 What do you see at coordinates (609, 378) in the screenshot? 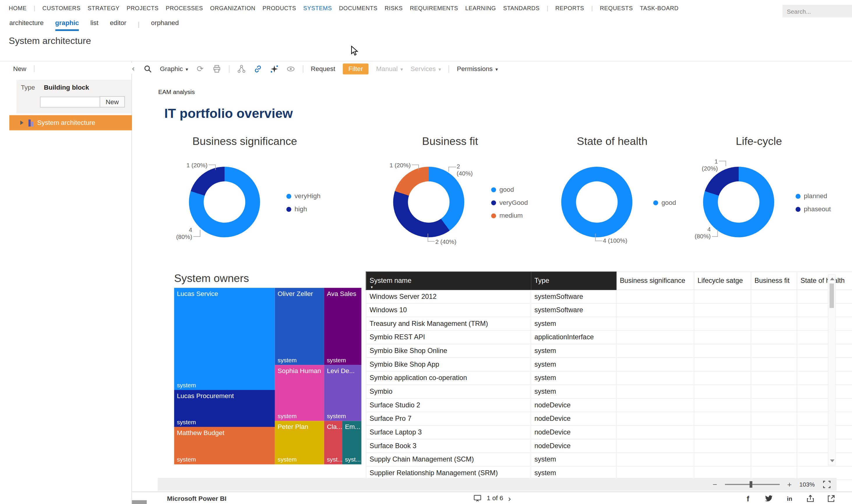
I see `table-row: Symbio application co-operationsystem` at bounding box center [609, 378].